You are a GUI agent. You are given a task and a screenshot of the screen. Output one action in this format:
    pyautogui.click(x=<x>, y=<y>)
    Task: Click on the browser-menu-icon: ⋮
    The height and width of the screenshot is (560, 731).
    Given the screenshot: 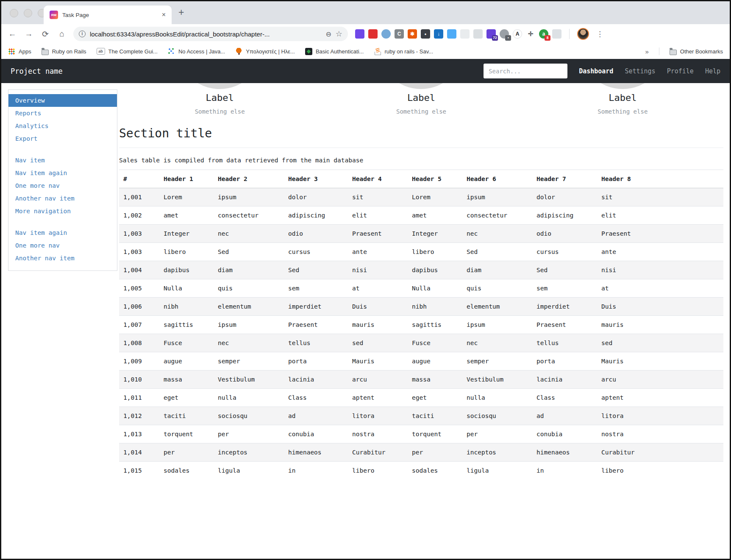 What is the action you would take?
    pyautogui.click(x=600, y=34)
    